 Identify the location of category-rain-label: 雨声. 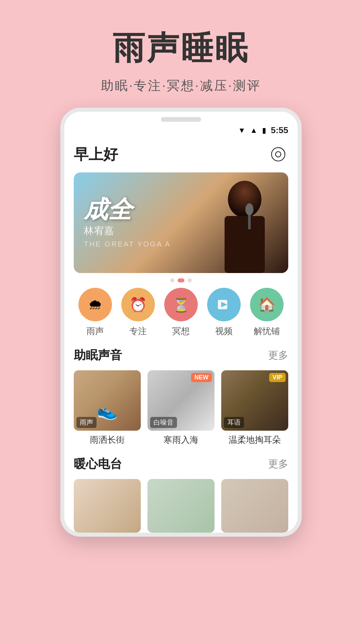
(95, 331).